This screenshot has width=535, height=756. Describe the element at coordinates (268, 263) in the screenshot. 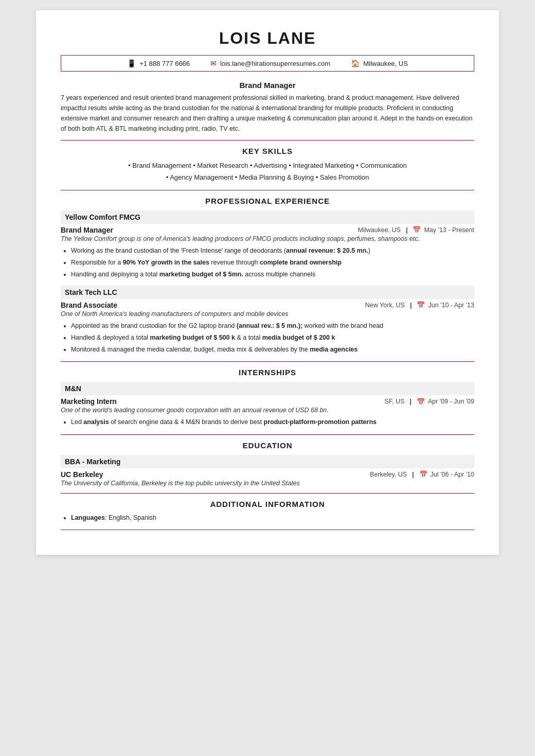

I see `bullets-yellow: Working as the brand custodian of the 'F…` at that location.